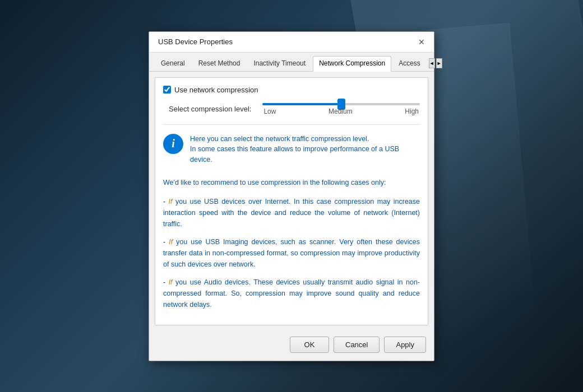 This screenshot has width=583, height=392. Describe the element at coordinates (305, 150) in the screenshot. I see `info-text: Here you can select the network traffic …` at that location.